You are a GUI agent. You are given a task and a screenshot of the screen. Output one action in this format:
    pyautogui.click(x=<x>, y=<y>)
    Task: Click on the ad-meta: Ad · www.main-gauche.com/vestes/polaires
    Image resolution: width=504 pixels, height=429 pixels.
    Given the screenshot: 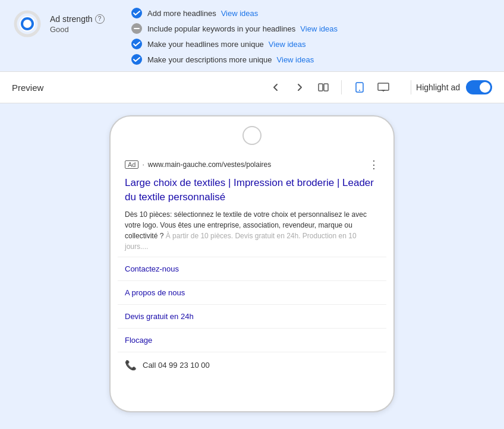 What is the action you would take?
    pyautogui.click(x=198, y=165)
    